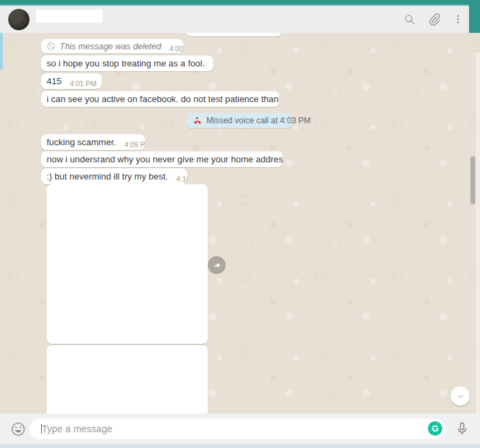  I want to click on menu-kebab-icon, so click(458, 19).